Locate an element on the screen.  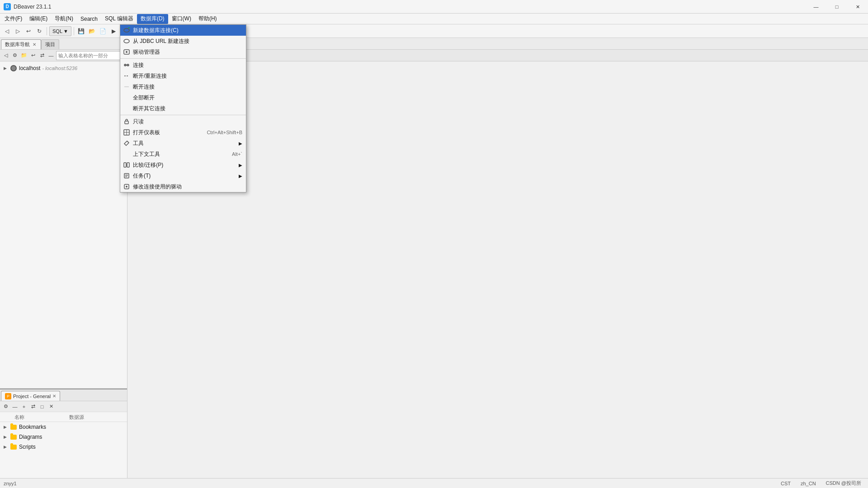
menu-tasks: 任务(T) ▶ is located at coordinates (183, 176).